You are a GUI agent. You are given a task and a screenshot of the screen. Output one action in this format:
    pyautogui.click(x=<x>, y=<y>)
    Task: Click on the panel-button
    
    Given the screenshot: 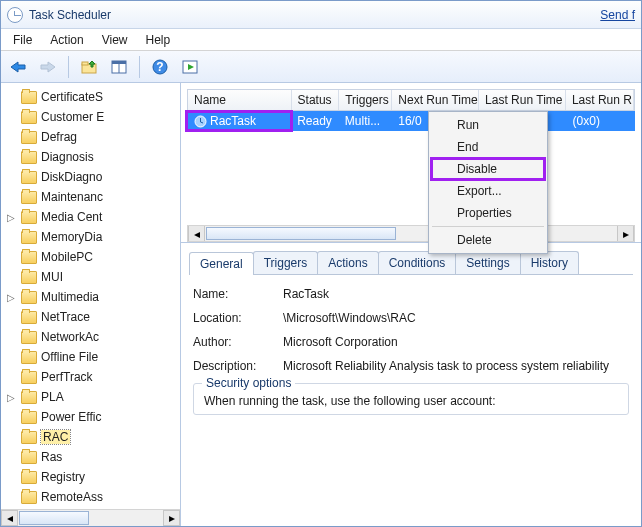 What is the action you would take?
    pyautogui.click(x=119, y=67)
    